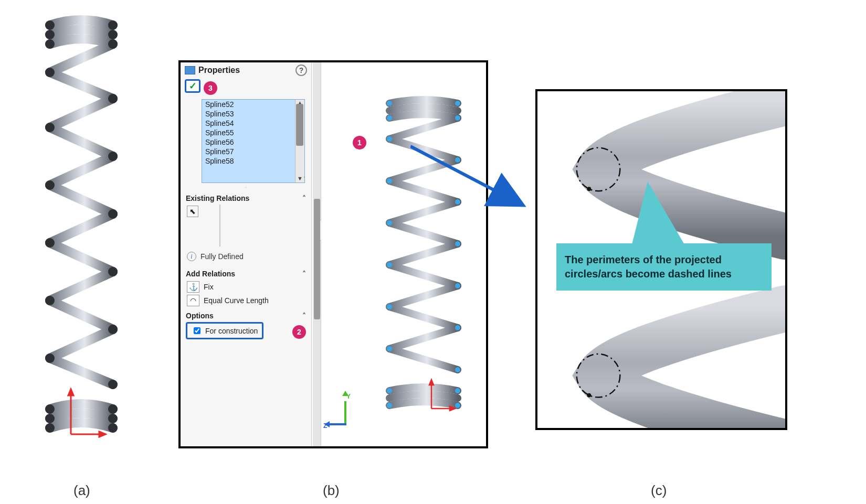 This screenshot has width=866, height=504. I want to click on caption-c: (c), so click(659, 491).